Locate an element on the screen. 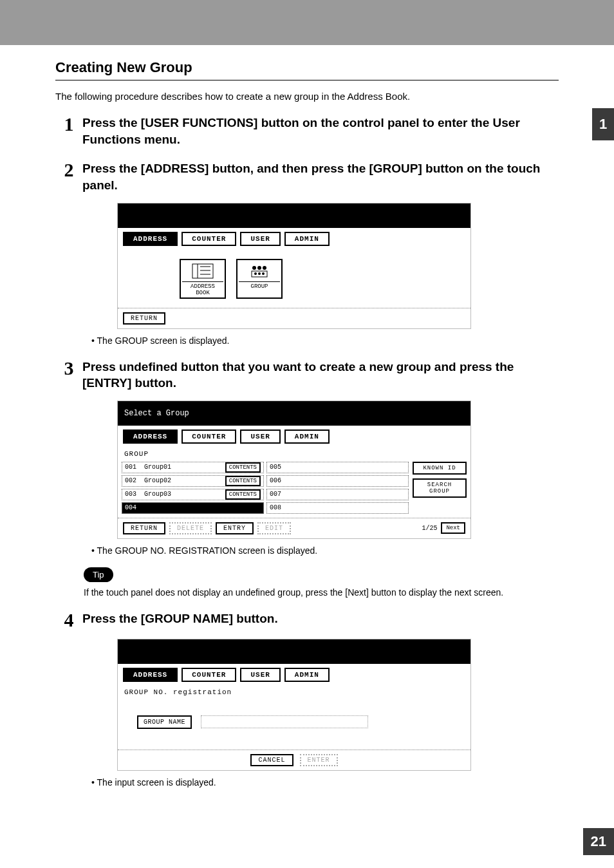  step-heading: Press the [GROUP NAME] button. is located at coordinates (321, 619).